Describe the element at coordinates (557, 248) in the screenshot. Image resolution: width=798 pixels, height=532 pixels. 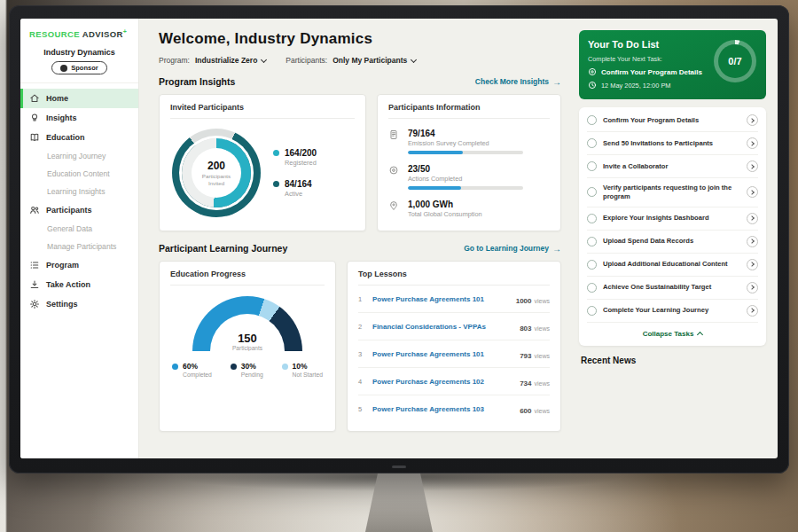
I see `arrow-right-icon: →` at that location.